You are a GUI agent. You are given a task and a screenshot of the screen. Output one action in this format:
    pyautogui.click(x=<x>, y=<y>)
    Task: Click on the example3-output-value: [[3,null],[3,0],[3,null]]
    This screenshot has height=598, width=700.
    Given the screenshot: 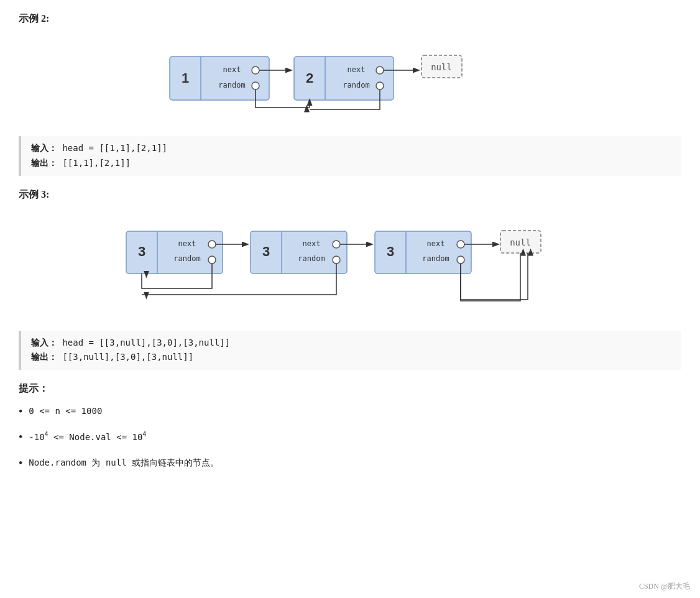 What is the action you would take?
    pyautogui.click(x=128, y=357)
    